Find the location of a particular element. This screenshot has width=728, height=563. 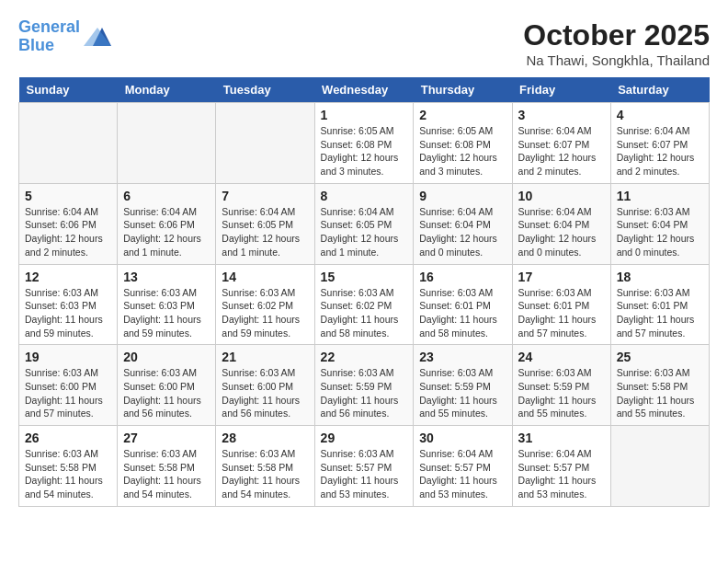

calendar-cell: 19Sunrise: 6:03 AM Sunset: 6:00 PM Dayli… is located at coordinates (68, 385).